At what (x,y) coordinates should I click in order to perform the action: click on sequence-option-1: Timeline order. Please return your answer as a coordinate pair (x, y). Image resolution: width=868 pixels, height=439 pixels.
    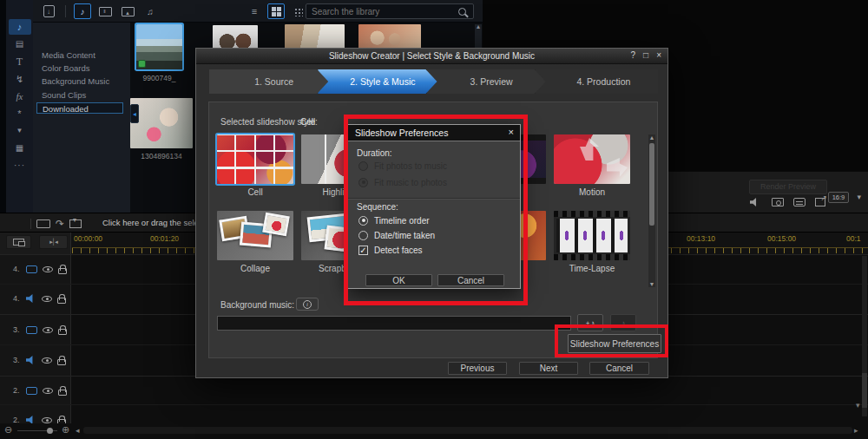
    Looking at the image, I should click on (437, 220).